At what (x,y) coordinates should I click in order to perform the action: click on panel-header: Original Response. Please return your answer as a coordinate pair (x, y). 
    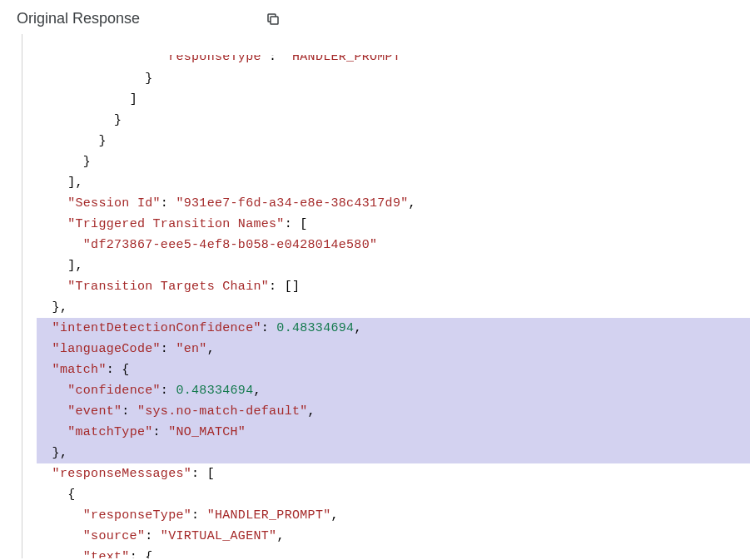
    Looking at the image, I should click on (375, 17).